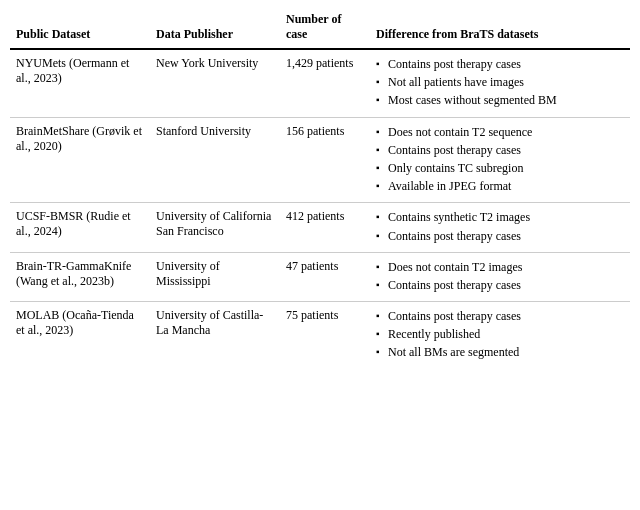 This screenshot has width=640, height=510. Describe the element at coordinates (325, 28) in the screenshot. I see `header-cases: Number of case` at that location.